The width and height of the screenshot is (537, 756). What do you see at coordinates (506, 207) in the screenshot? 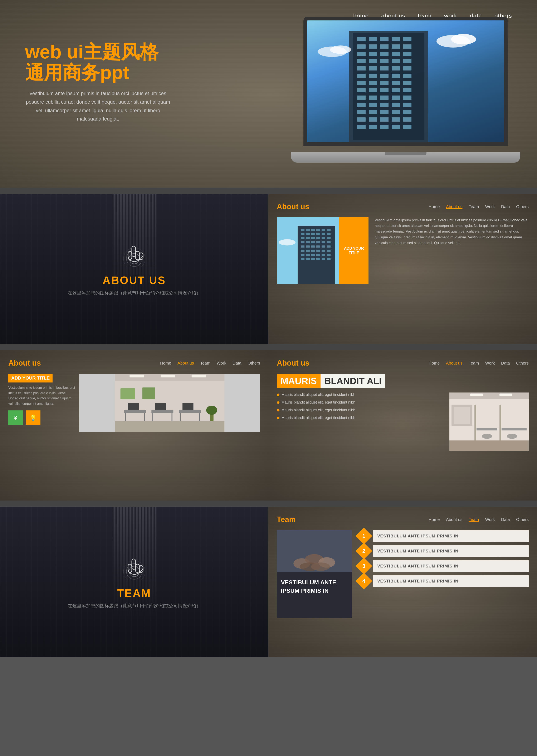
I see `pnl-nav-data: Data` at bounding box center [506, 207].